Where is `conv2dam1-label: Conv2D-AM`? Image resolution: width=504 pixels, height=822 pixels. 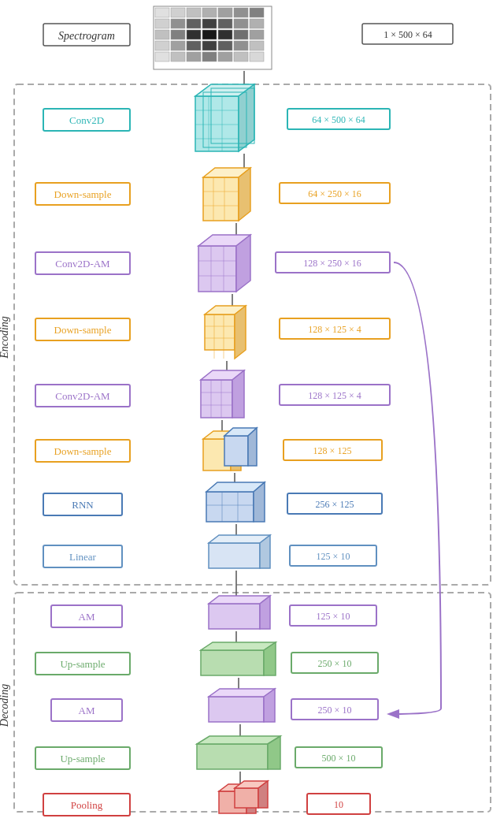
conv2dam1-label: Conv2D-AM is located at coordinates (83, 263).